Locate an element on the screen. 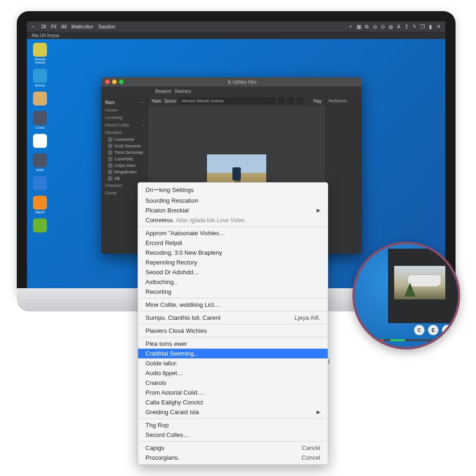 This screenshot has width=476, height=476. source-field: Marues Itthads Vnama is located at coordinates (227, 101).